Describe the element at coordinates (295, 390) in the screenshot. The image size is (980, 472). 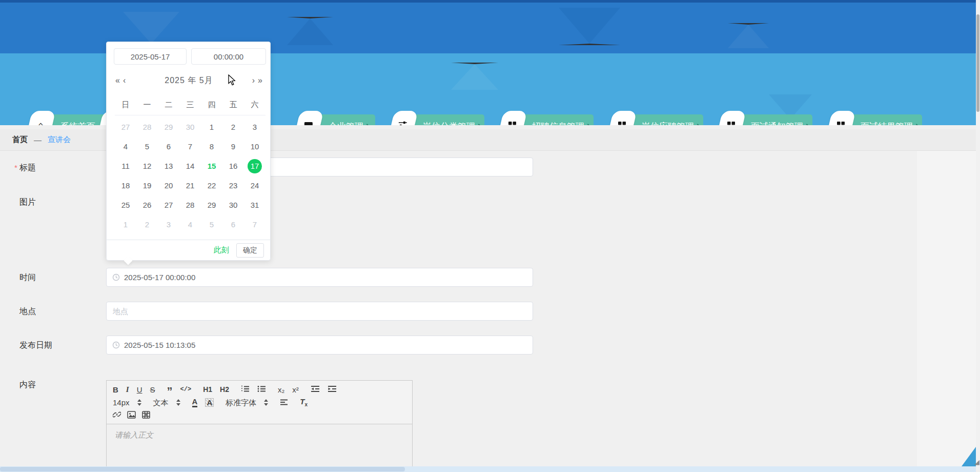
I see `superscript-button: x²` at that location.